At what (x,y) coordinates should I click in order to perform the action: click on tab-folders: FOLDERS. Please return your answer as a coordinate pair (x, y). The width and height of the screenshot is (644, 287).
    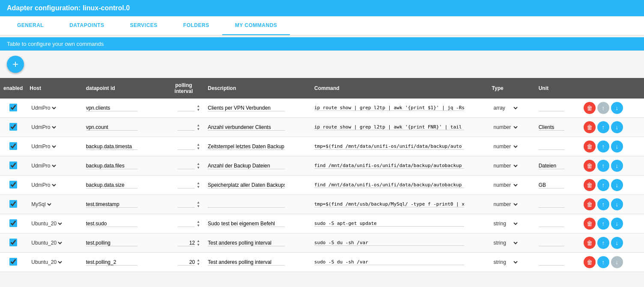
    Looking at the image, I should click on (196, 26).